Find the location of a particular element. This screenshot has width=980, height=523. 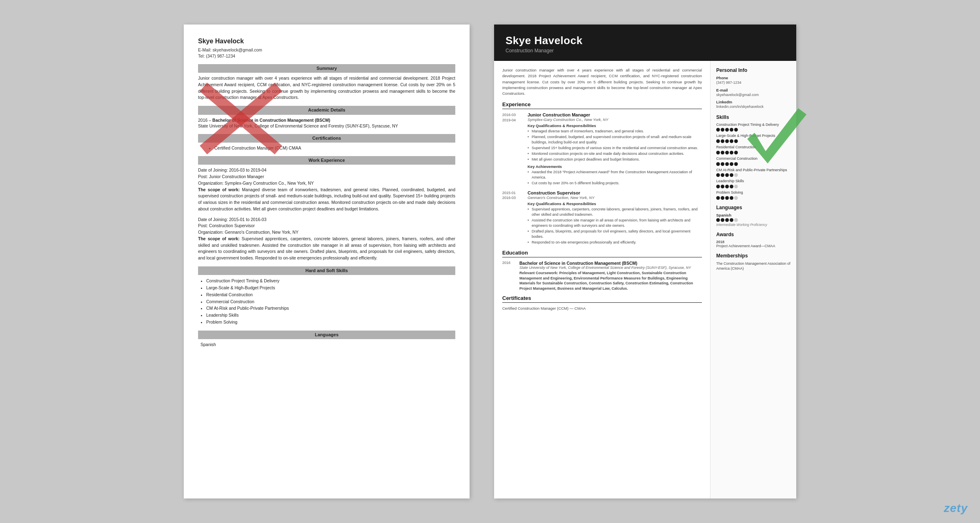

right-job2-qual-1: Supervised apprentices, carpenters, conc… is located at coordinates (615, 212).